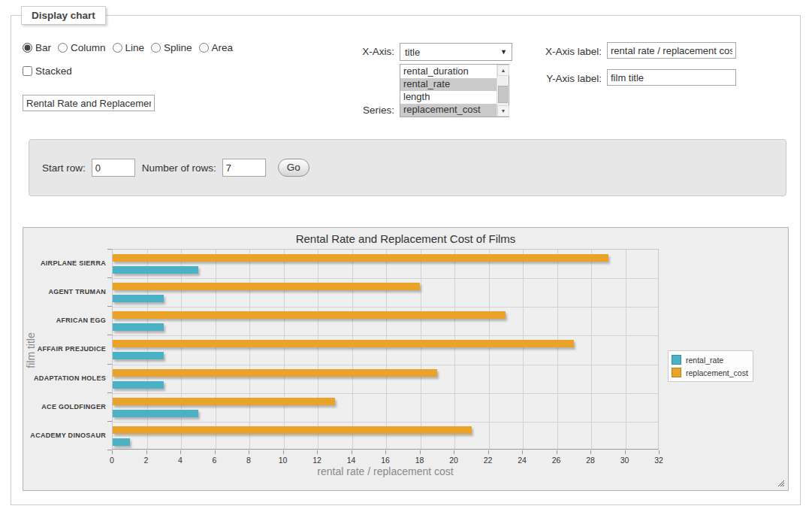 The image size is (812, 512). What do you see at coordinates (503, 71) in the screenshot?
I see `scroll-up-icon: ▲` at bounding box center [503, 71].